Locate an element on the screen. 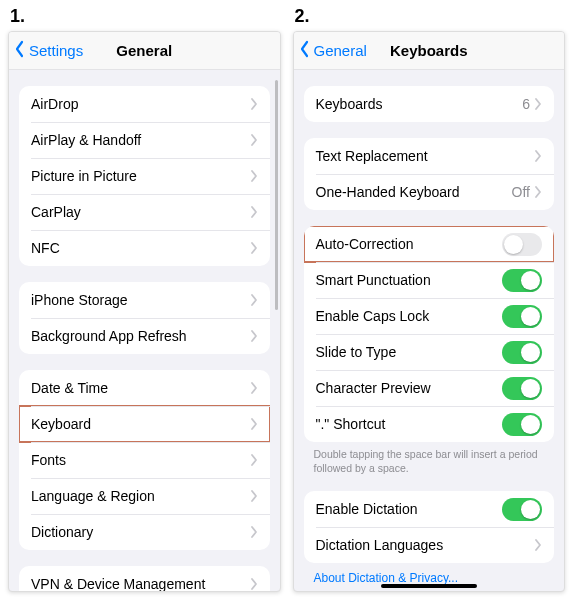 The width and height of the screenshot is (573, 600). row-label: Smart Punctuation is located at coordinates (410, 280).